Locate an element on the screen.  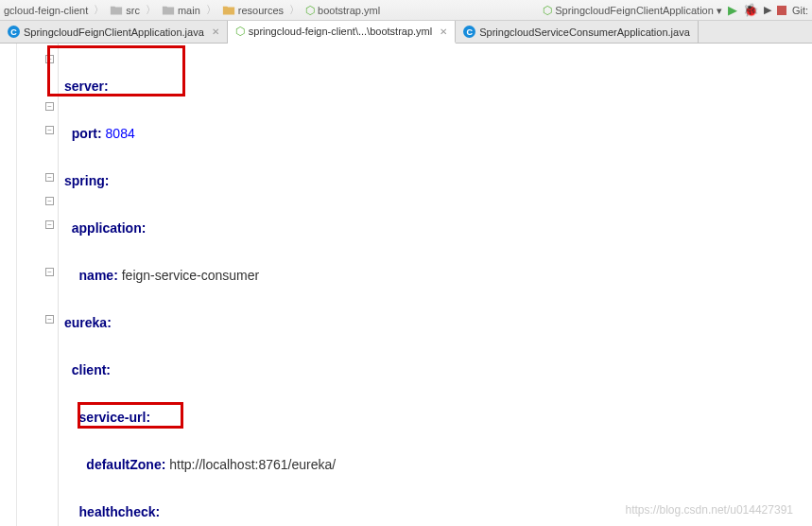
run-config-dropdown: ⬡ SpringcloudFeignClientApplication ▾ is located at coordinates (632, 10).